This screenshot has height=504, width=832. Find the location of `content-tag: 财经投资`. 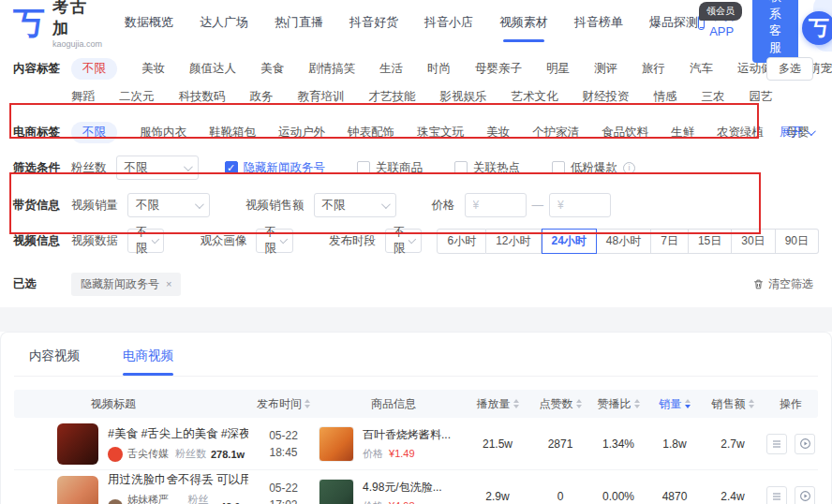

content-tag: 财经投资 is located at coordinates (606, 97).